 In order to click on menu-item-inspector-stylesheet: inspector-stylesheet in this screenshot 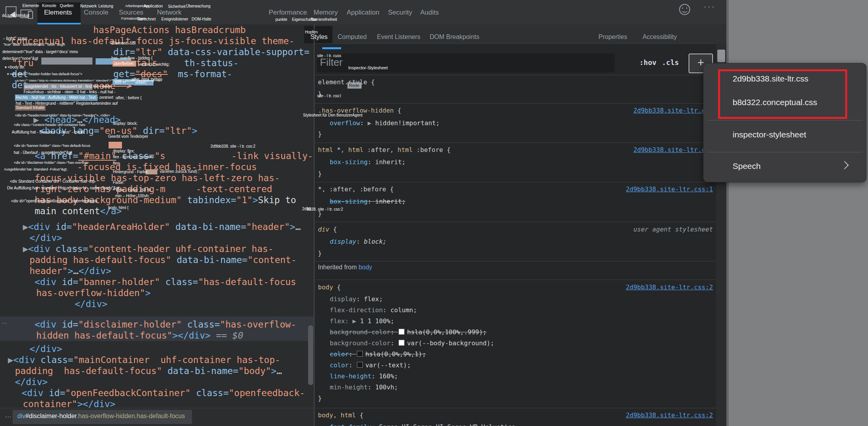, I will do `click(770, 135)`.